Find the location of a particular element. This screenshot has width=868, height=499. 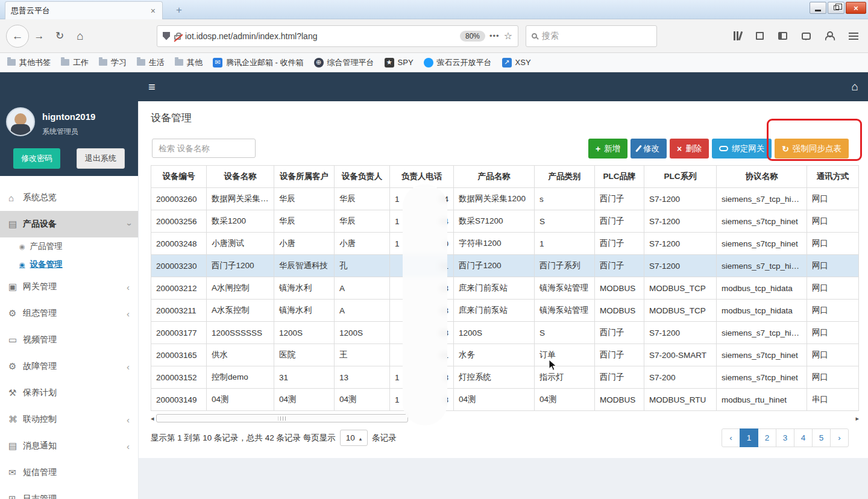

table-row: 200003211A水泵控制镇海水利A33庶来门前泵站镇海泵站管理MODBUSM… is located at coordinates (505, 311).